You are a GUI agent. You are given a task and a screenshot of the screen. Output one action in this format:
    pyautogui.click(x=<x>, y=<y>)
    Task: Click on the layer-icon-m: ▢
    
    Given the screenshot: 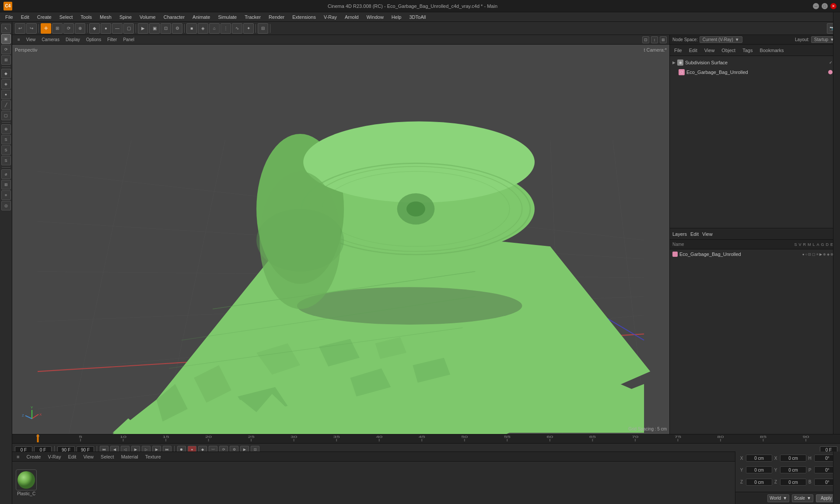 What is the action you would take?
    pyautogui.click(x=814, y=255)
    